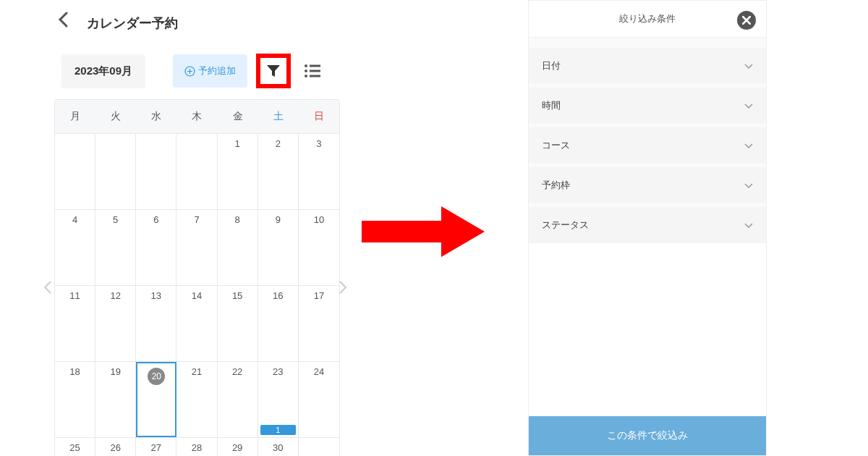 The height and width of the screenshot is (456, 868). Describe the element at coordinates (156, 117) in the screenshot. I see `dow-label: 水` at that location.